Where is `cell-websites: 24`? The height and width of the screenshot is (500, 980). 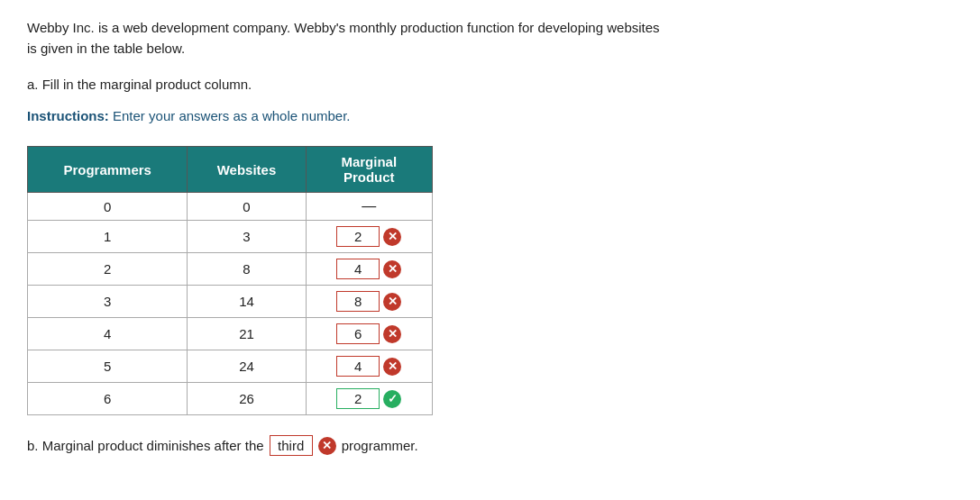
cell-websites: 24 is located at coordinates (247, 367).